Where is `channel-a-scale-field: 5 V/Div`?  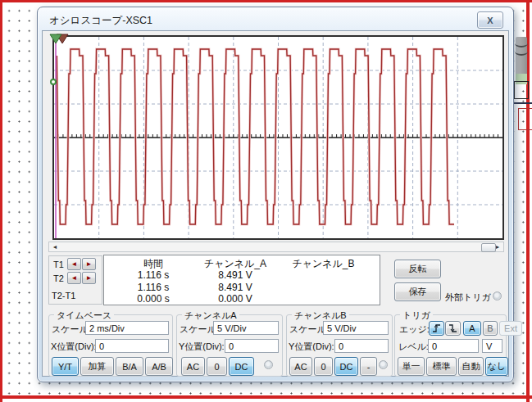 channel-a-scale-field: 5 V/Div is located at coordinates (246, 327).